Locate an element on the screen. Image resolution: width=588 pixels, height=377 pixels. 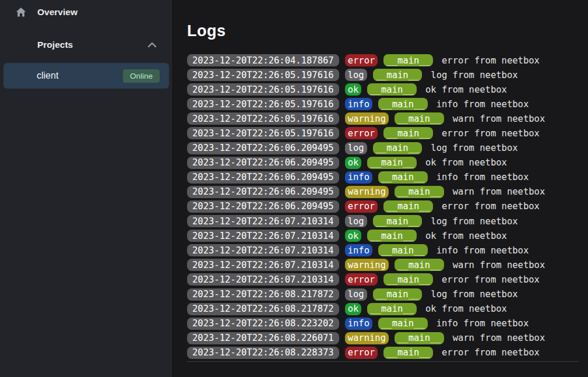
log-row: 2023-12-20T22:26:08.228373 error __main_… is located at coordinates (383, 353).